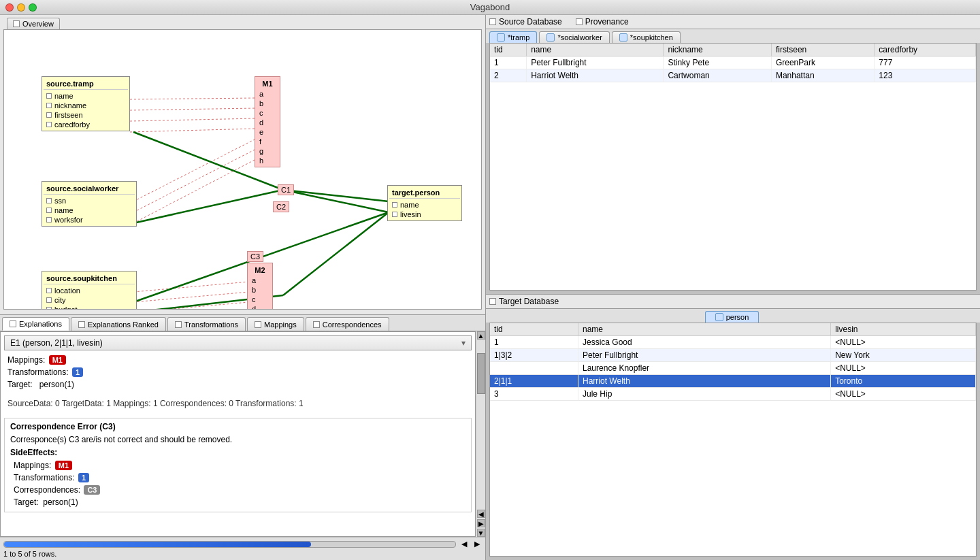  Describe the element at coordinates (10, 7) in the screenshot. I see `close-button` at that location.